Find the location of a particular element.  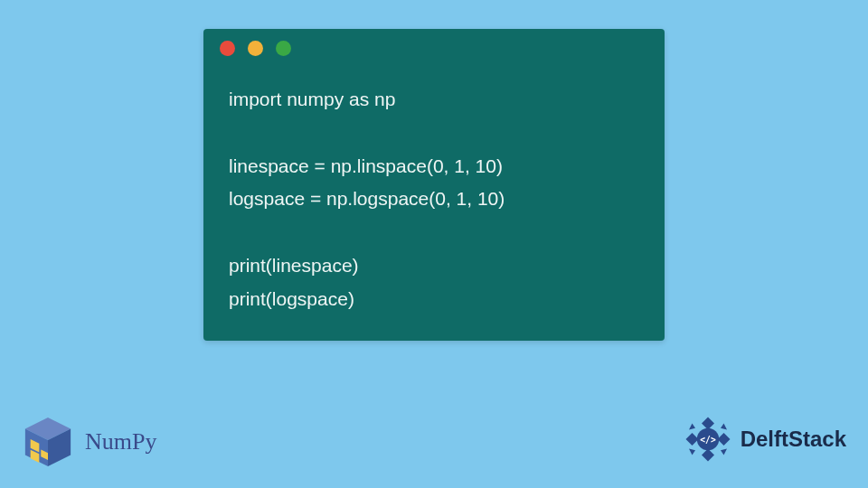

code-line: logspace = np.logspace(0, 1, 10) is located at coordinates (367, 199).